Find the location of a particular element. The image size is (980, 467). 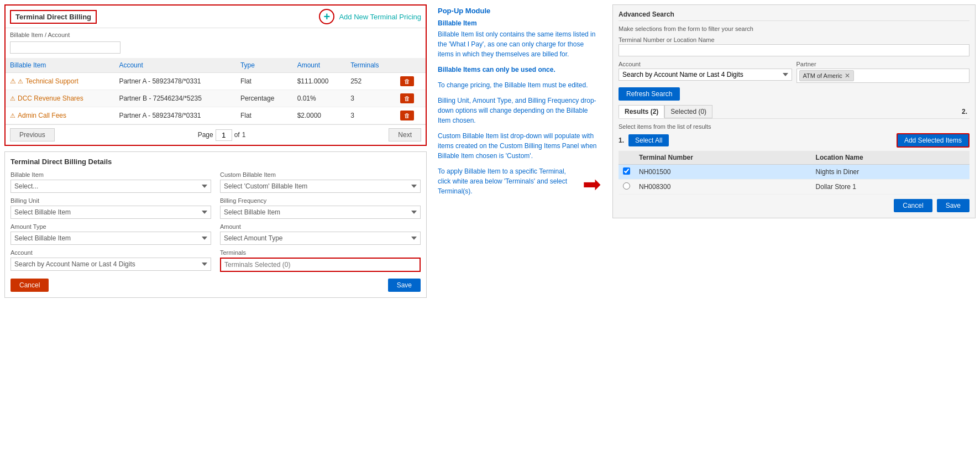

billable-item-cell: Admin Call Fees is located at coordinates (60, 116).